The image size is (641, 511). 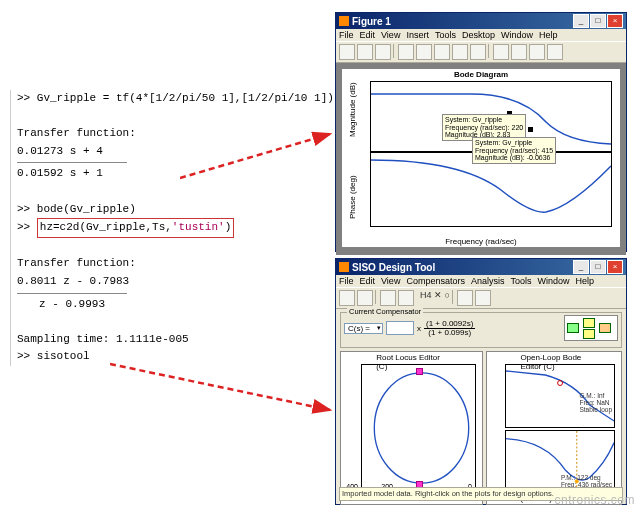 What do you see at coordinates (172, 228) in the screenshot?
I see `console-line: >> hz=c2d(Gv_ripple,Ts,'tustin')` at bounding box center [172, 228].